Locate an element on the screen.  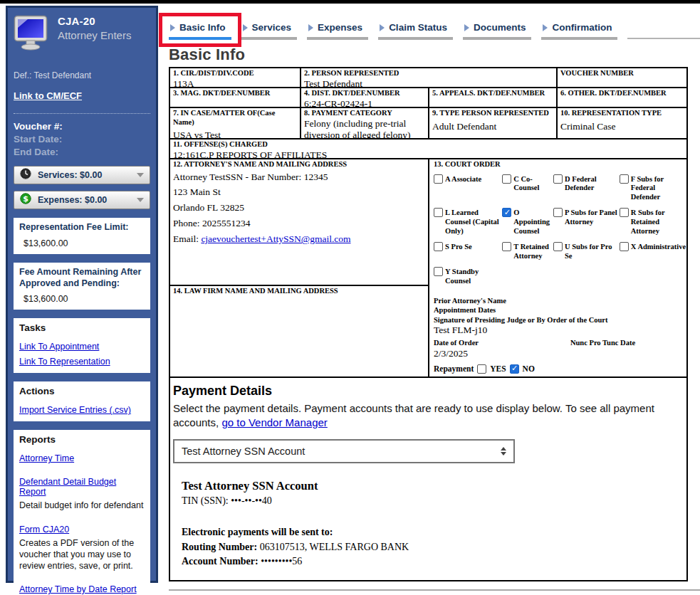
fee-remaining-label: Fee Amount Remaining After Approved and … is located at coordinates (82, 278).